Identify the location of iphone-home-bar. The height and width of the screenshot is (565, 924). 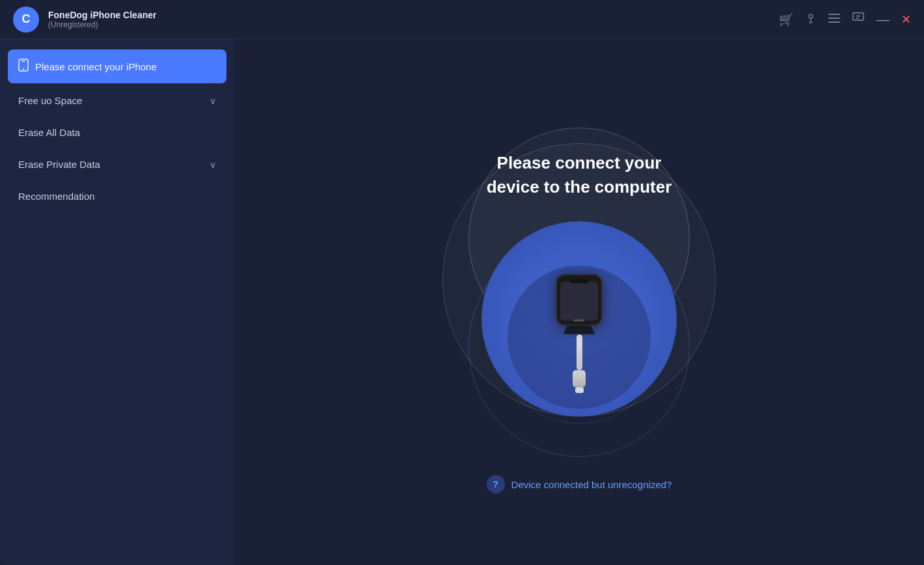
(579, 320).